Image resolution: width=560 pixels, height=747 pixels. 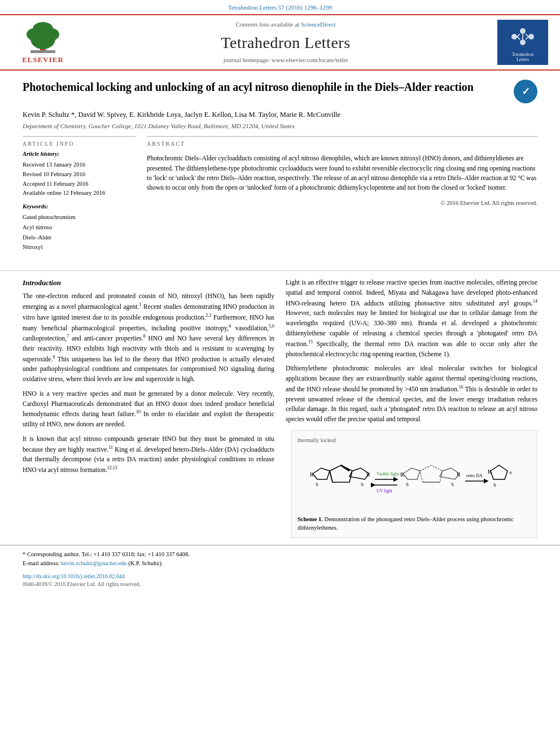 I want to click on scheme-figure: thermally locked, so click(x=414, y=484).